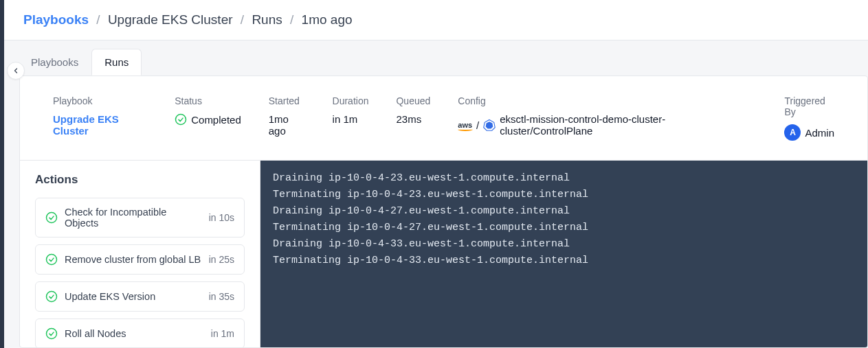 This screenshot has width=868, height=348. I want to click on meta-playbook: Playbook Upgrade EKS Cluster, so click(100, 116).